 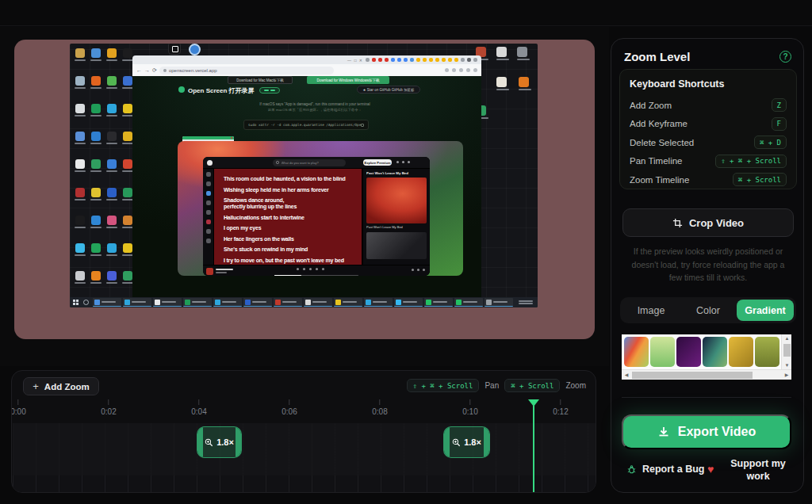 What do you see at coordinates (708, 129) in the screenshot?
I see `keyboard-shortcuts-card: Keyboard Shortcuts Add Zoom Z Add Keyfra…` at bounding box center [708, 129].